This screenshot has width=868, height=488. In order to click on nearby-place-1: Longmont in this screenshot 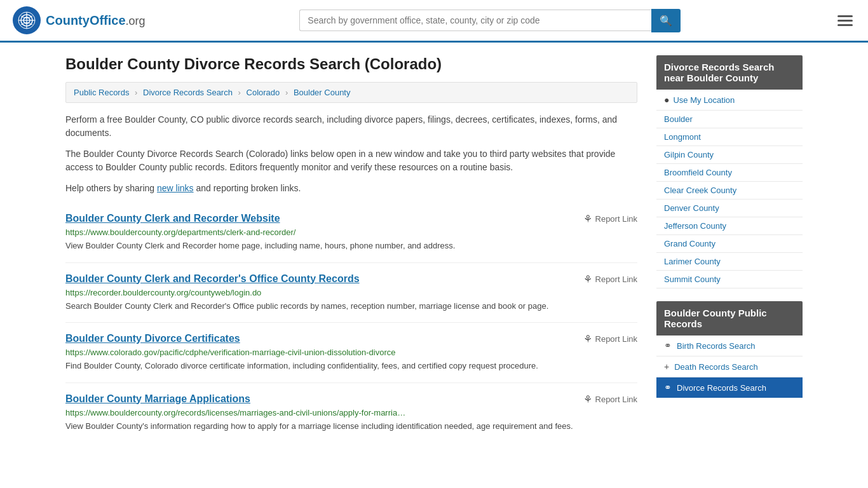, I will do `click(729, 137)`.